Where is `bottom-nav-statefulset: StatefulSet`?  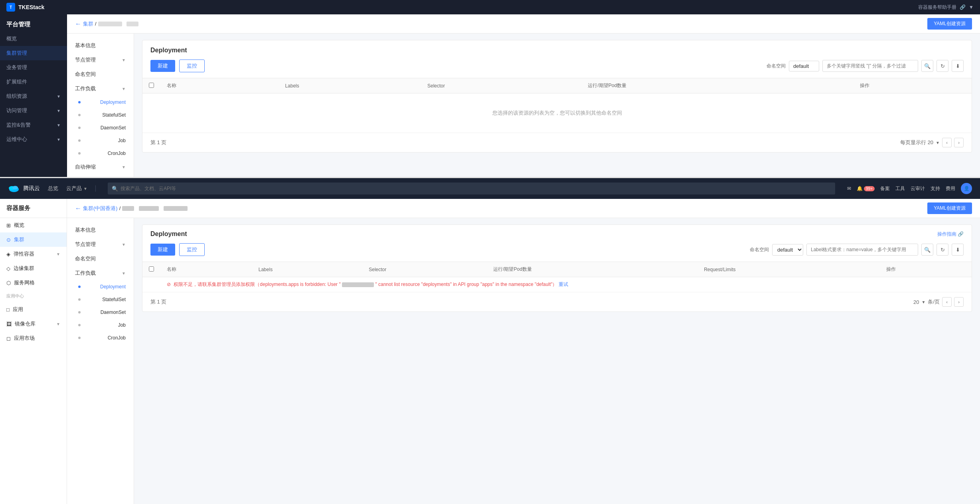
bottom-nav-statefulset: StatefulSet is located at coordinates (101, 300).